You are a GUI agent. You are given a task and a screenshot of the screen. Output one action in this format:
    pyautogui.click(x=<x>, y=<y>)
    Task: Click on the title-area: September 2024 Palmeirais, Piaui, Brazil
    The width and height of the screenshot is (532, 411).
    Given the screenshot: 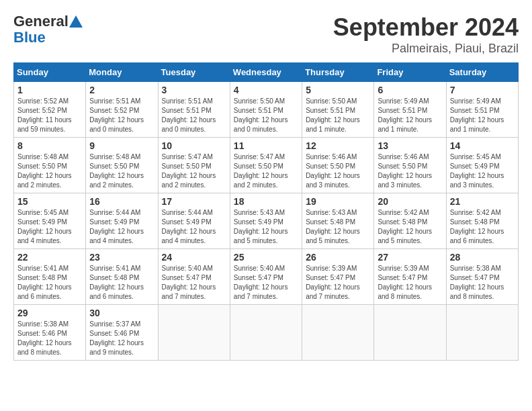 What is the action you would take?
    pyautogui.click(x=426, y=35)
    